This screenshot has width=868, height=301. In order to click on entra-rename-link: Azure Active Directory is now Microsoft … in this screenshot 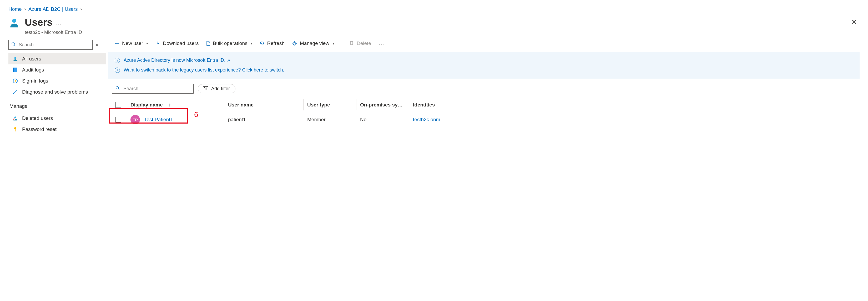, I will do `click(177, 60)`.